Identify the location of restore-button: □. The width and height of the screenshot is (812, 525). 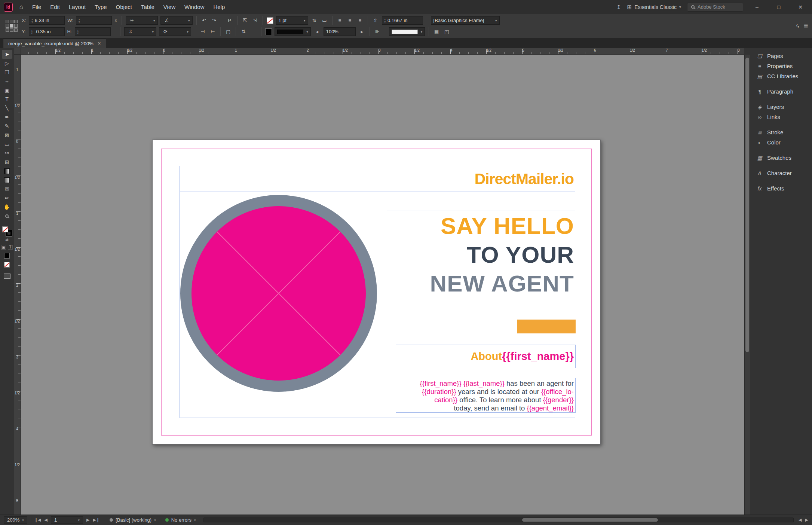
(779, 7).